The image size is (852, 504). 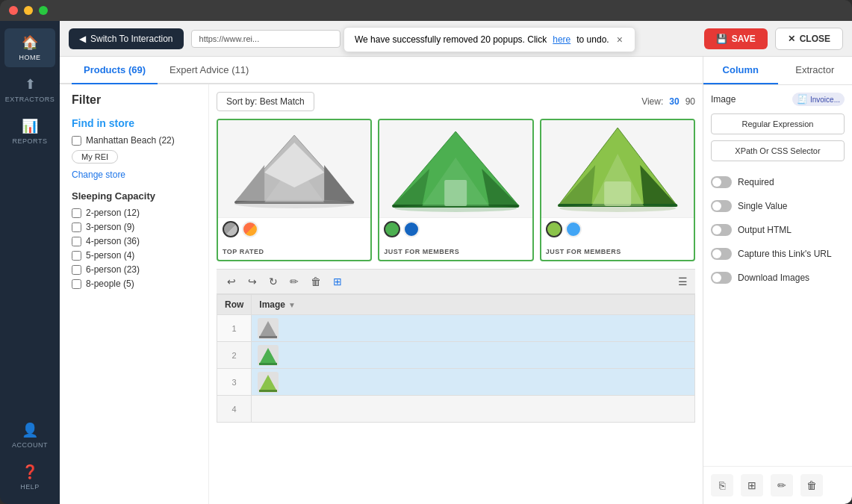 What do you see at coordinates (252, 281) in the screenshot?
I see `redo-button: ↪` at bounding box center [252, 281].